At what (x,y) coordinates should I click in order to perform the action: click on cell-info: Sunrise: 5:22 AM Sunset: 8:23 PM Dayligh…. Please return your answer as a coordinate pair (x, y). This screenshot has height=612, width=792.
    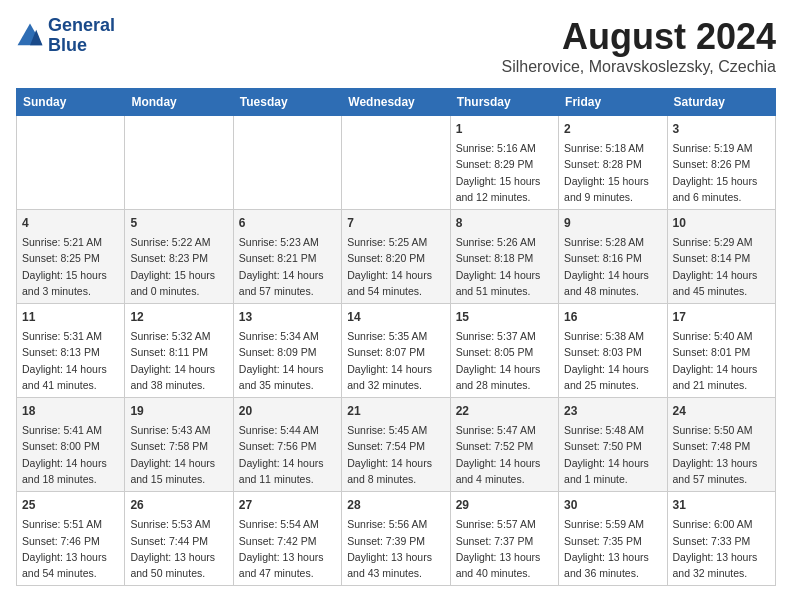
    Looking at the image, I should click on (178, 266).